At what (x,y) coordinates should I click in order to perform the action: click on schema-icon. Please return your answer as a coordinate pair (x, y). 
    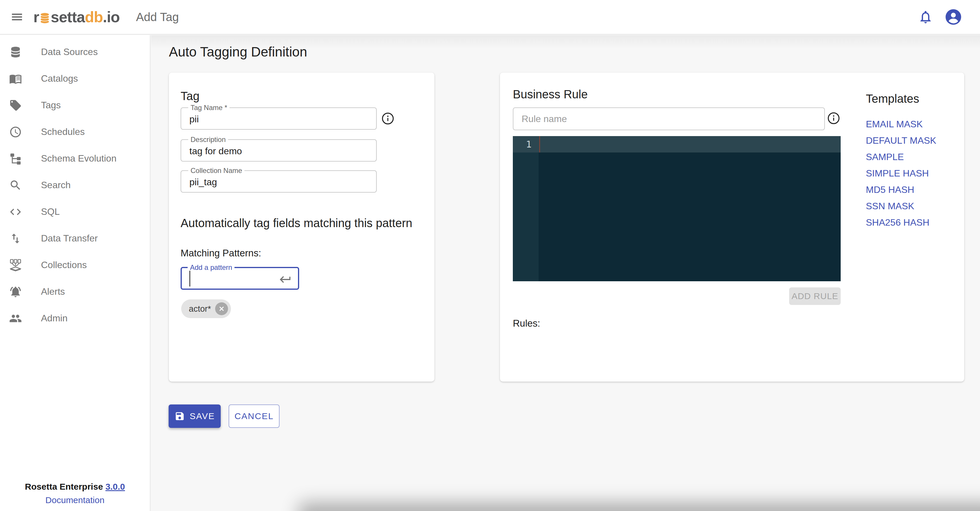
    Looking at the image, I should click on (15, 159).